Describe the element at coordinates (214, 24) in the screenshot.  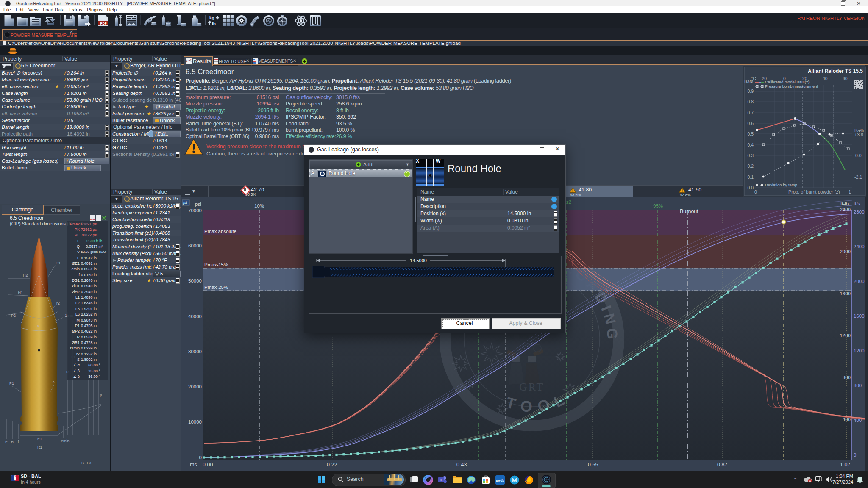
I see `svg-text: lb` at that location.